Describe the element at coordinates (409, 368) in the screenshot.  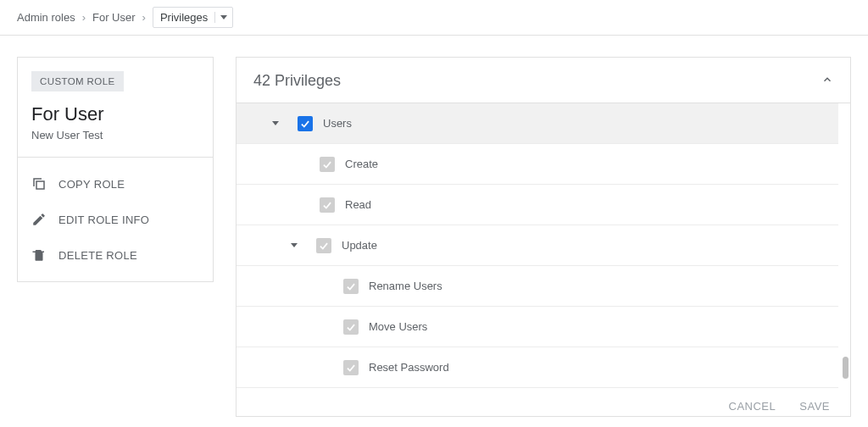
I see `privilege-label: Reset Password` at that location.